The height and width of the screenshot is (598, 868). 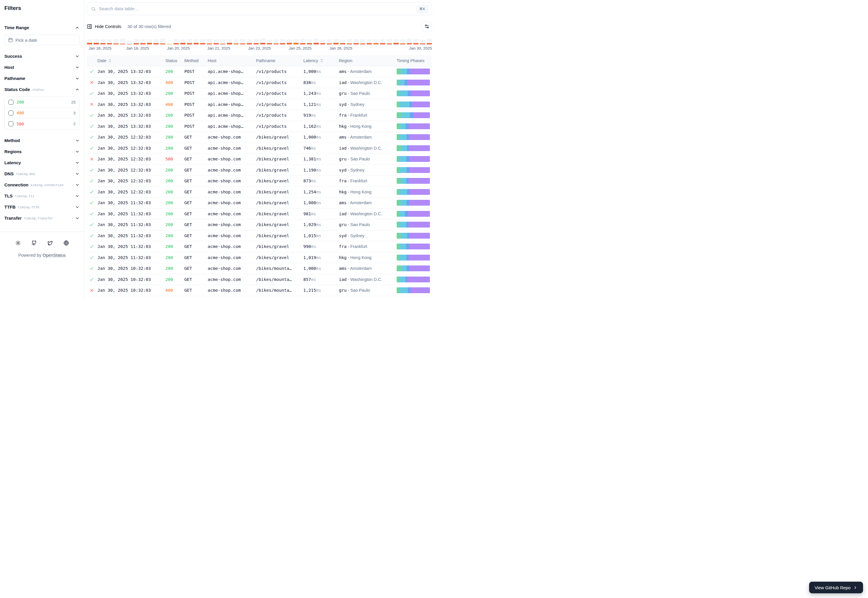 I want to click on status-option-400: 4003, so click(x=42, y=113).